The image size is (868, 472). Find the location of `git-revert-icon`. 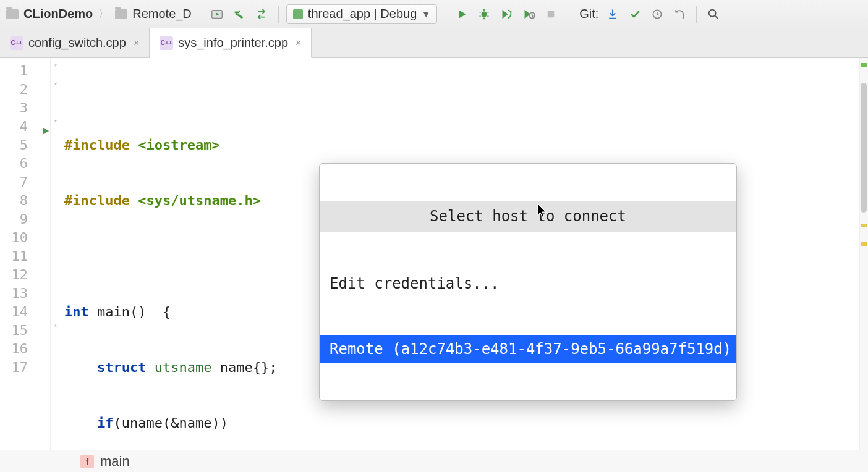

git-revert-icon is located at coordinates (679, 14).